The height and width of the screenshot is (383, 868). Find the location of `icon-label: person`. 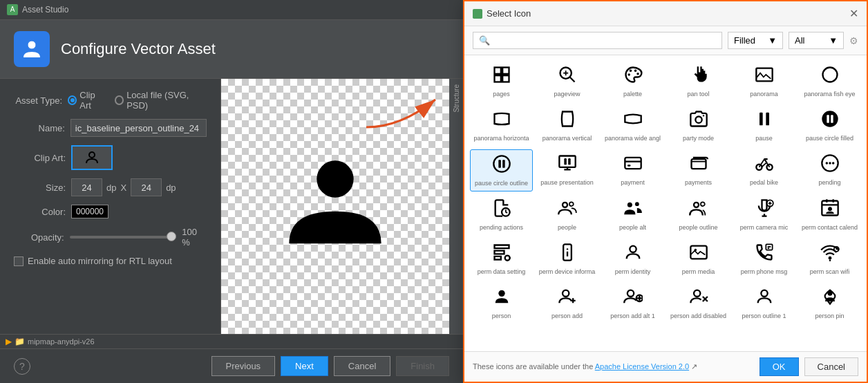

icon-label: person is located at coordinates (502, 317).